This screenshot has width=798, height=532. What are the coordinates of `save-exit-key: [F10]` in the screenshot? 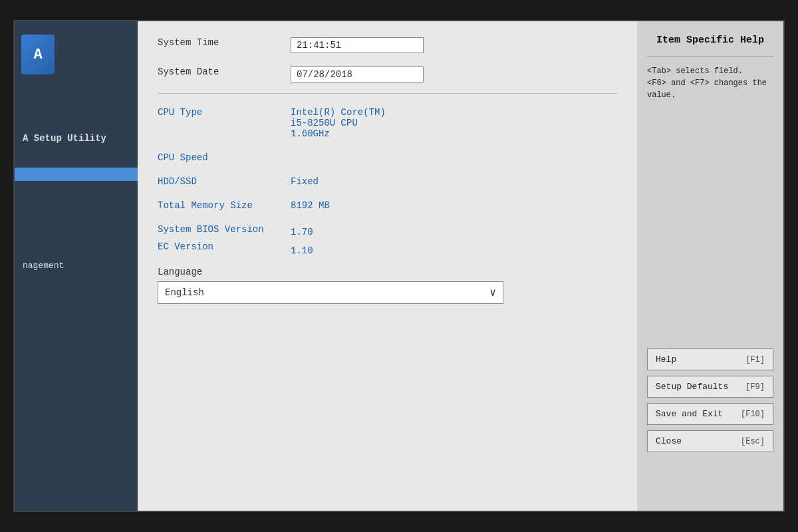 It's located at (753, 414).